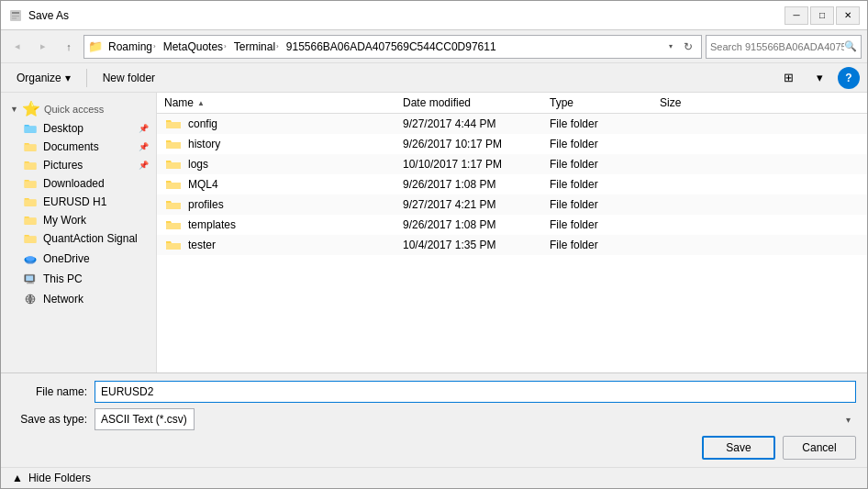 The width and height of the screenshot is (868, 489). What do you see at coordinates (406, 16) in the screenshot?
I see `title-text: Save As` at bounding box center [406, 16].